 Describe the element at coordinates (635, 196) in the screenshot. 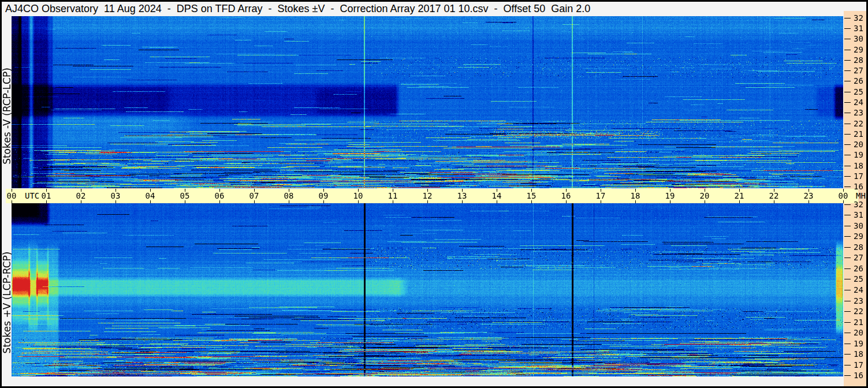

I see `time-tick-label: 18` at that location.